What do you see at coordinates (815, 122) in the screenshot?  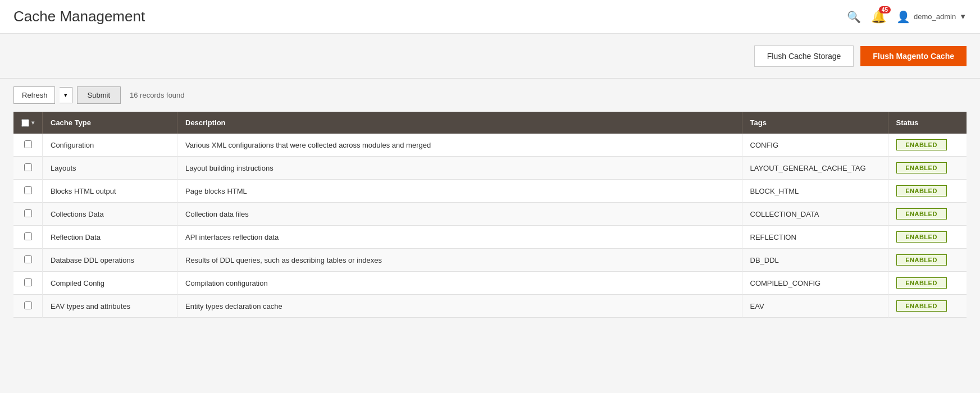 I see `th-tags: Tags` at bounding box center [815, 122].